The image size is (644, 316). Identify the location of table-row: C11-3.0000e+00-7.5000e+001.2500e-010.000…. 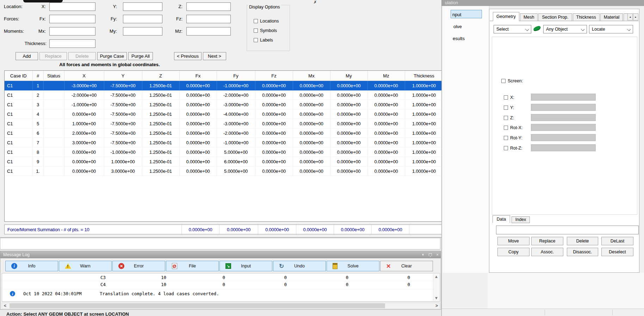
(224, 86).